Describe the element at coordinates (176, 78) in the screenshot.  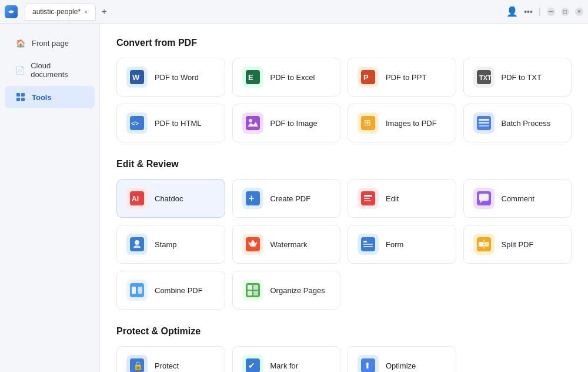
I see `pdf-to-word-label: PDF to Word` at that location.